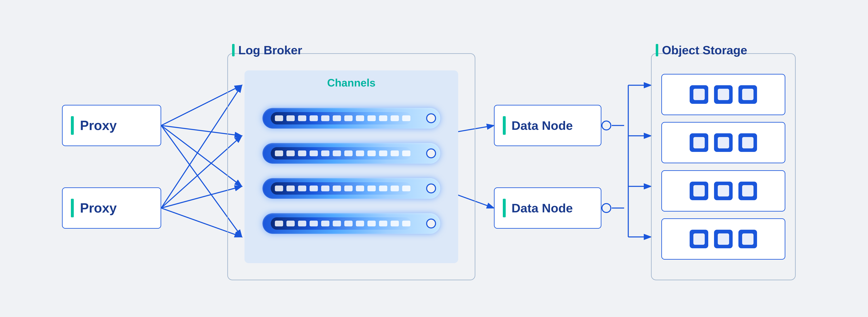 Image resolution: width=868 pixels, height=317 pixels. Describe the element at coordinates (504, 208) in the screenshot. I see `datanode2-accent-bar` at that location.